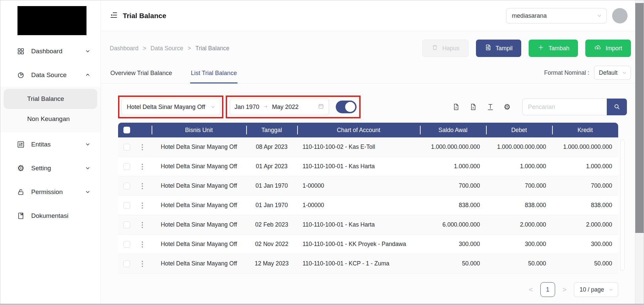 The width and height of the screenshot is (644, 305). I want to click on sidebar-item-entitas: Entitas, so click(50, 144).